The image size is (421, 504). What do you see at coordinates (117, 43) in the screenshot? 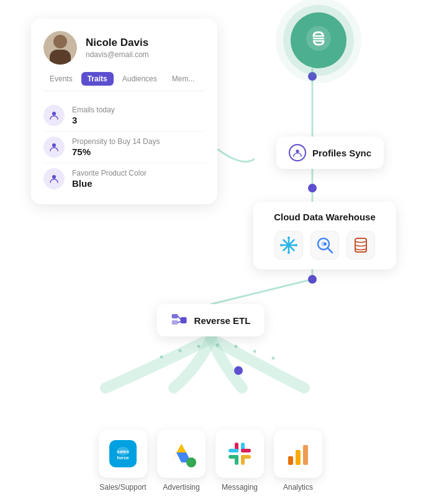
I see `profile-name: Nicole Davis` at bounding box center [117, 43].